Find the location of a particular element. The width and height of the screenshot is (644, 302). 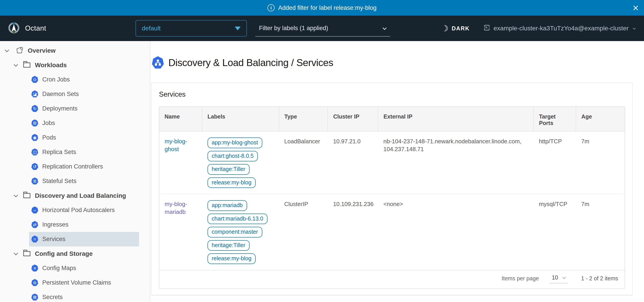

cluster-ip-cell: 10.97.21.0 is located at coordinates (353, 163).